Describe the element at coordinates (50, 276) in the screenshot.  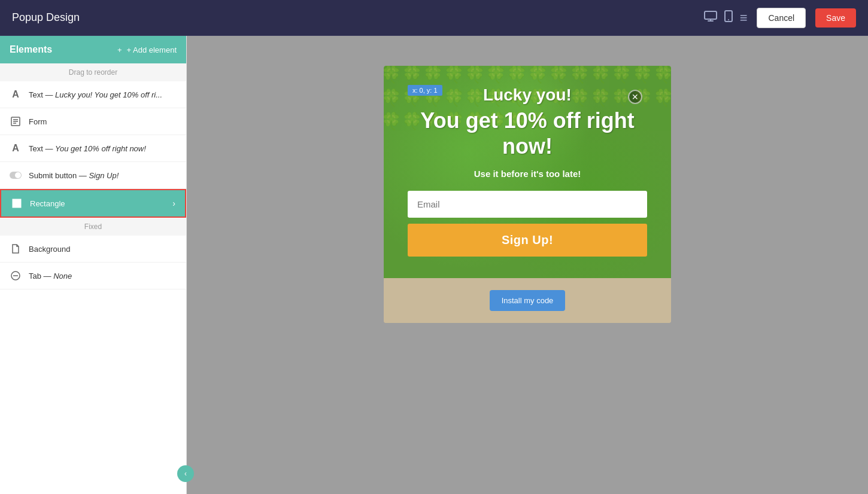
I see `element-label: Tab — None` at that location.